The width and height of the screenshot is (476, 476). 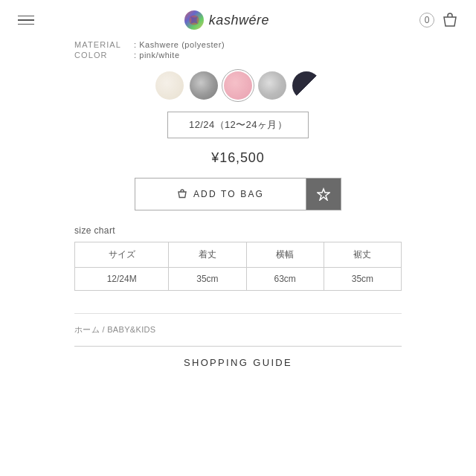 I want to click on color-value: : pink/white, so click(x=157, y=55).